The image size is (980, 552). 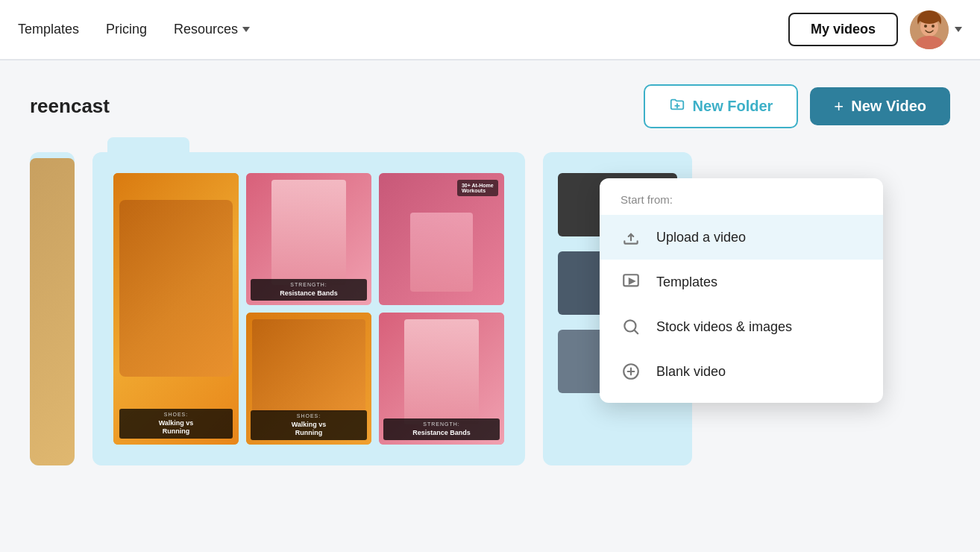 What do you see at coordinates (490, 106) in the screenshot?
I see `top-bar: reencast New Folder + New Video` at bounding box center [490, 106].